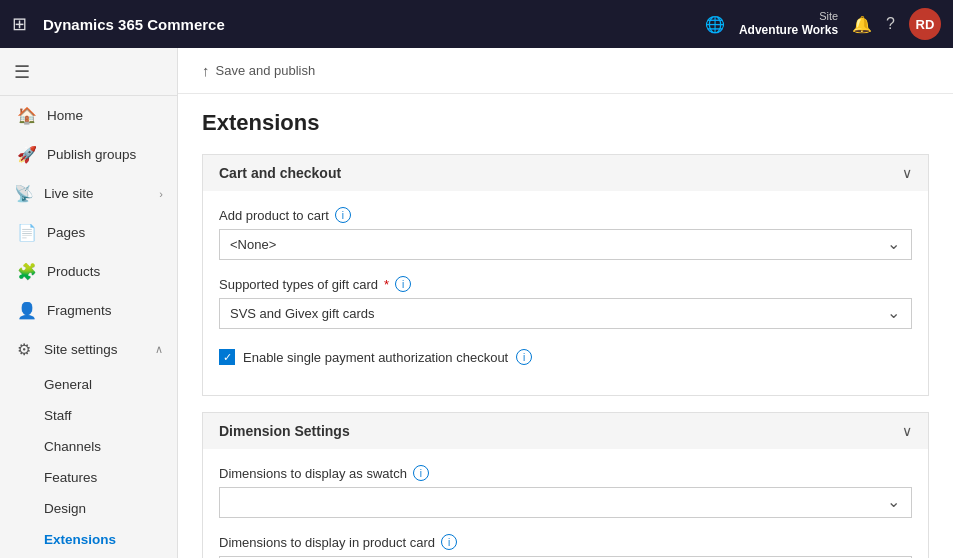 This screenshot has width=953, height=558. What do you see at coordinates (376, 358) in the screenshot?
I see `single-payment-label: Enable single payment authorization chec…` at bounding box center [376, 358].